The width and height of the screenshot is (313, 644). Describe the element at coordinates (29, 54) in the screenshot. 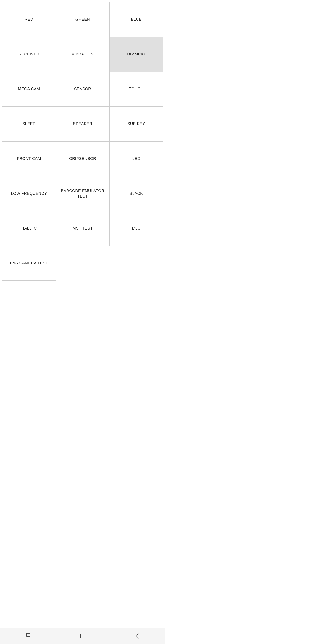

I see `grid-item-label-receiver: RECEIVER` at that location.